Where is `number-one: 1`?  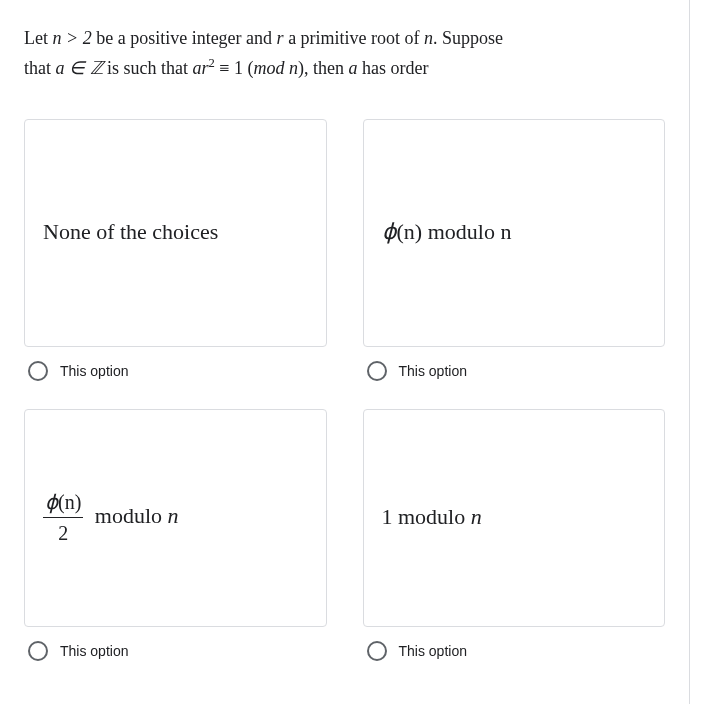
number-one: 1 is located at coordinates (388, 516).